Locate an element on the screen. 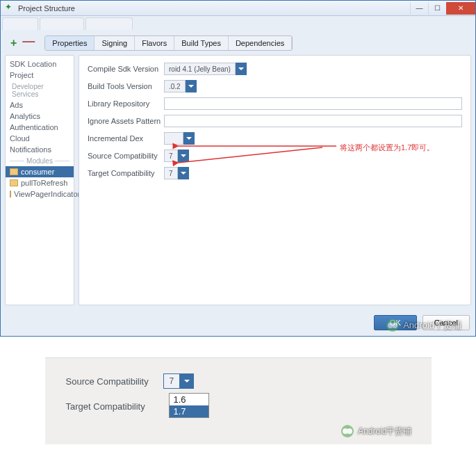 The width and height of the screenshot is (476, 459). target-compat-label-2: Target Compatibility is located at coordinates (115, 406).